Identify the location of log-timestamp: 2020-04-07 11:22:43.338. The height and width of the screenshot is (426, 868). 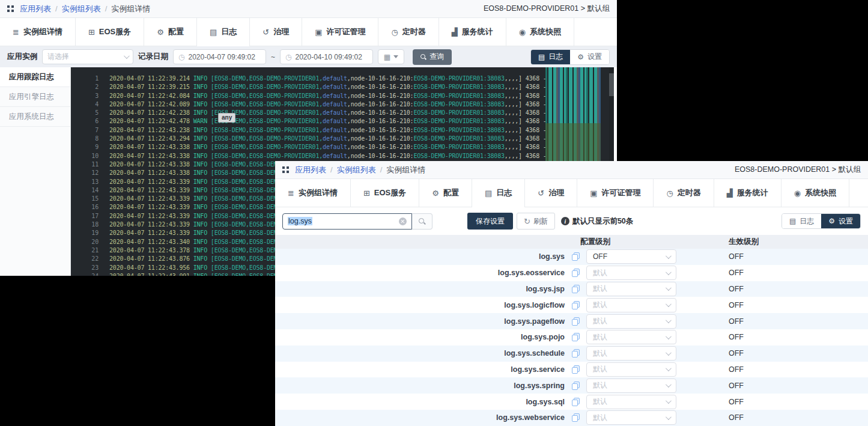
(150, 156).